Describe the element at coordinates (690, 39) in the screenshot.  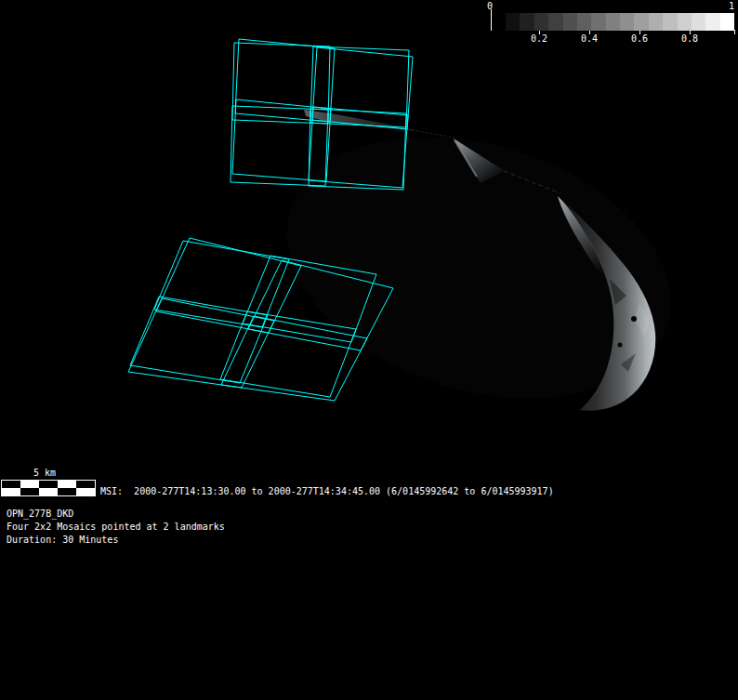
I see `colorbar-tick-label: 0.8` at that location.